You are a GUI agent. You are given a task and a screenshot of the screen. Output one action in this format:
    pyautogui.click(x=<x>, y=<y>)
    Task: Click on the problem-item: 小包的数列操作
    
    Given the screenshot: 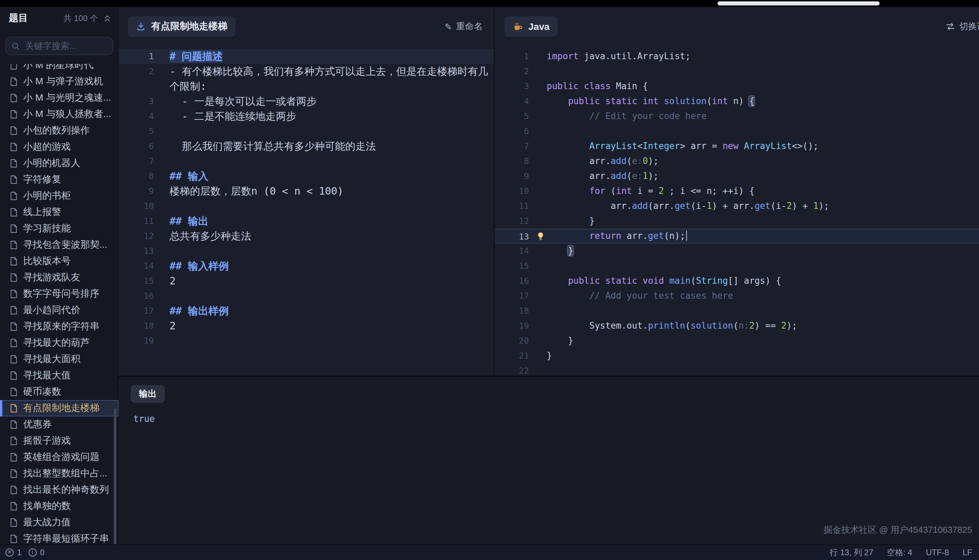 What is the action you would take?
    pyautogui.click(x=59, y=131)
    